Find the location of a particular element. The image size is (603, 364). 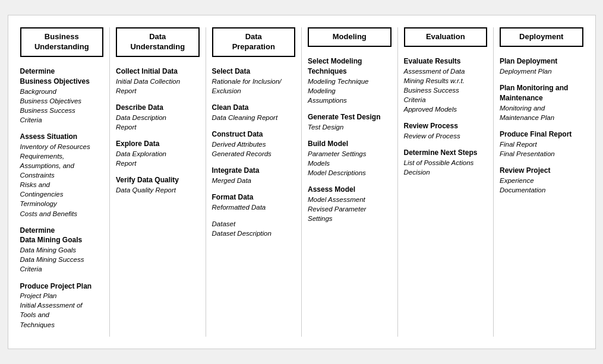

section-items-evaluation-1: Review of Process is located at coordinates (446, 136).